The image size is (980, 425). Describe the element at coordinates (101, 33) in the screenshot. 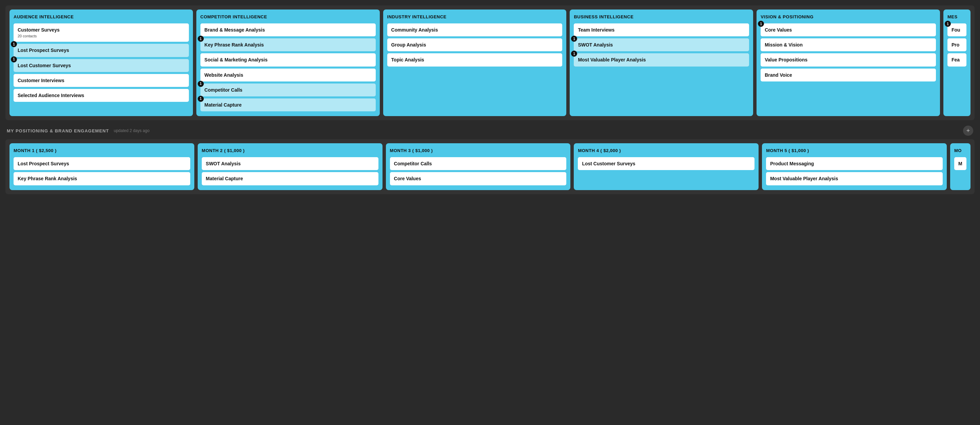

I see `item-customer-surveys: Customer Surveys20 contacts` at that location.